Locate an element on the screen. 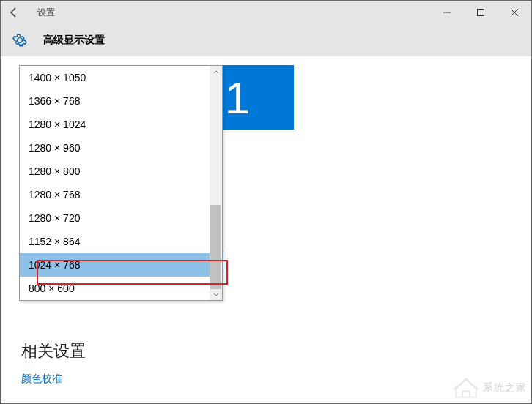 This screenshot has height=404, width=532. dropdown-scrollbar is located at coordinates (215, 183).